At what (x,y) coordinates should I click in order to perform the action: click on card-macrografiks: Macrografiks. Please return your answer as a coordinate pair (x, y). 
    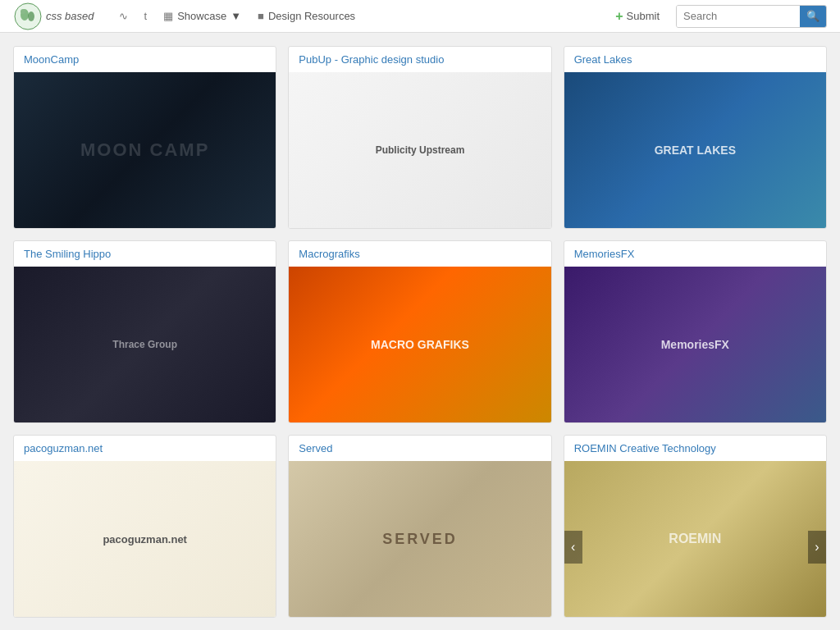
    Looking at the image, I should click on (420, 331).